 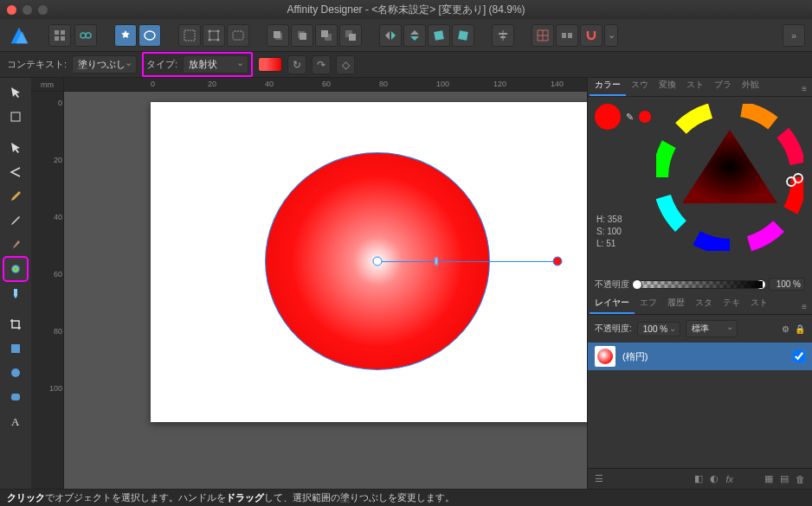 What do you see at coordinates (608, 117) in the screenshot?
I see `fill-color-swatch` at bounding box center [608, 117].